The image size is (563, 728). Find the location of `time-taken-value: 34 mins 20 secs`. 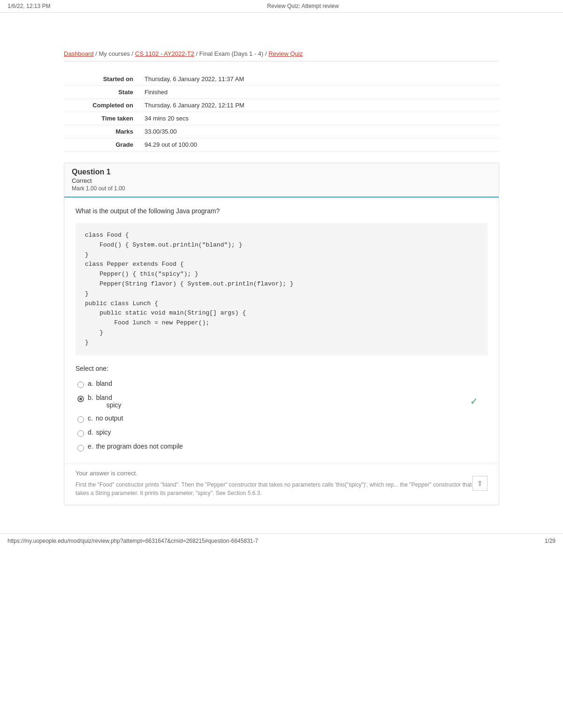

time-taken-value: 34 mins 20 secs is located at coordinates (319, 119).